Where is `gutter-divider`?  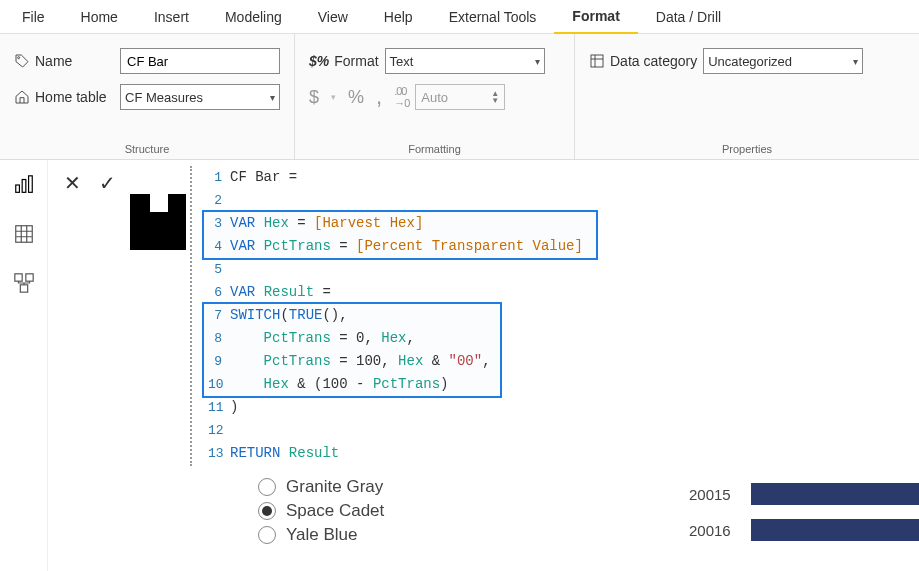
gutter-divider is located at coordinates (191, 316).